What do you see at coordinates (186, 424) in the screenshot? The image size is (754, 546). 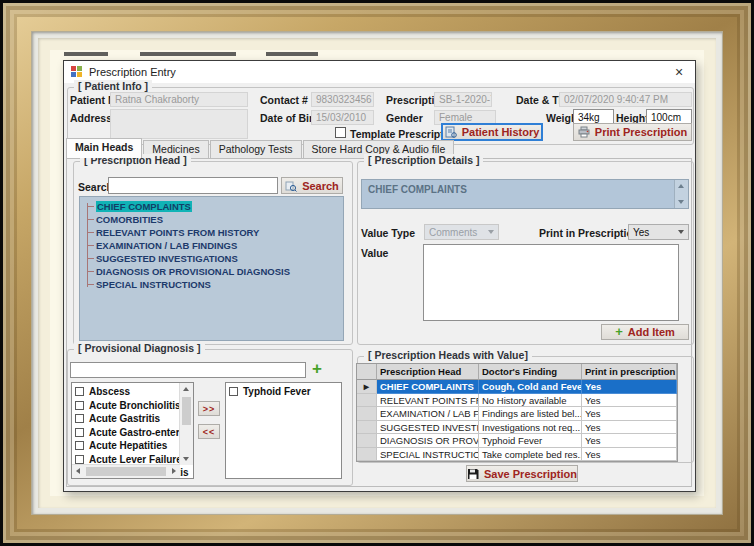 I see `vertical-scrollbar` at bounding box center [186, 424].